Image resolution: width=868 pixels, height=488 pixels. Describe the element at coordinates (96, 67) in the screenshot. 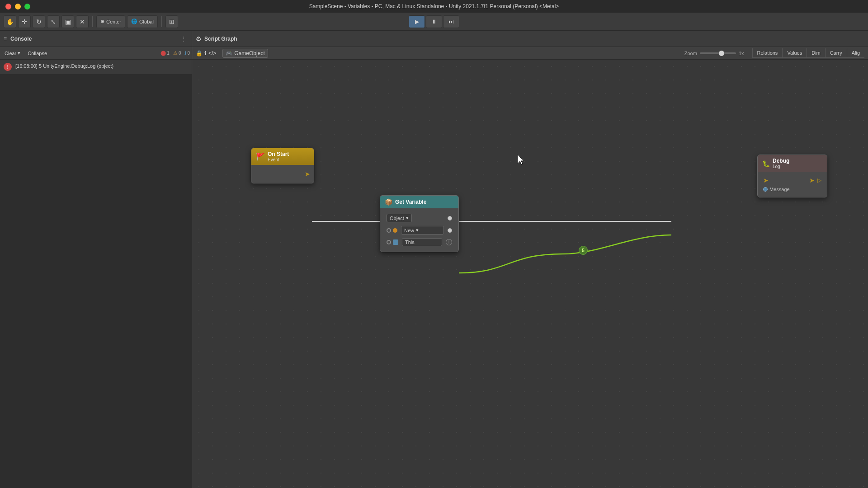

I see `console-entry: ! [16:08:00] 5 UnityEngine.Debug:Log (ob…` at that location.